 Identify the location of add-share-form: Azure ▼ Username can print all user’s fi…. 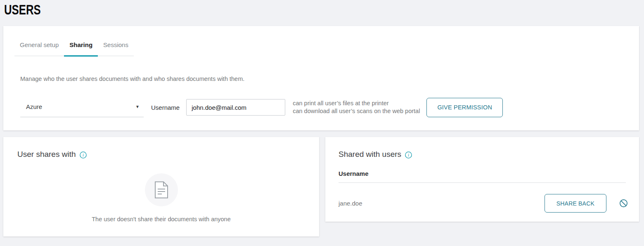
(326, 107).